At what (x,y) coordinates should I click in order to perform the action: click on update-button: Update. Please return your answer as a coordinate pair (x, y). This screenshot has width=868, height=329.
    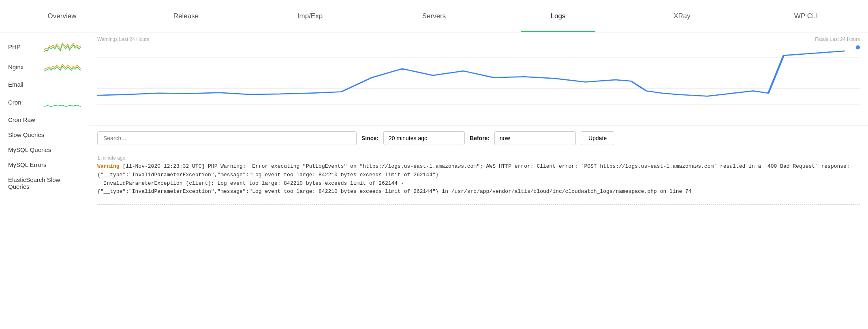
    Looking at the image, I should click on (597, 138).